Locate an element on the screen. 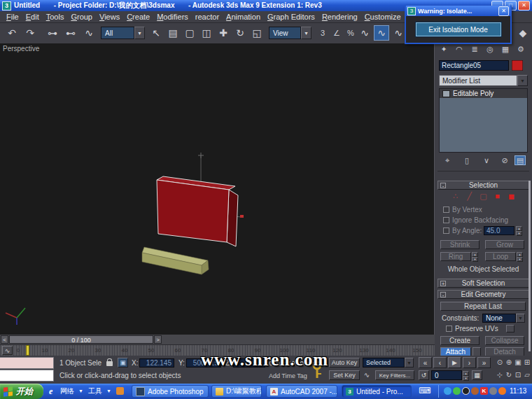  bind-spacewarp-icon: ∿ is located at coordinates (89, 33).